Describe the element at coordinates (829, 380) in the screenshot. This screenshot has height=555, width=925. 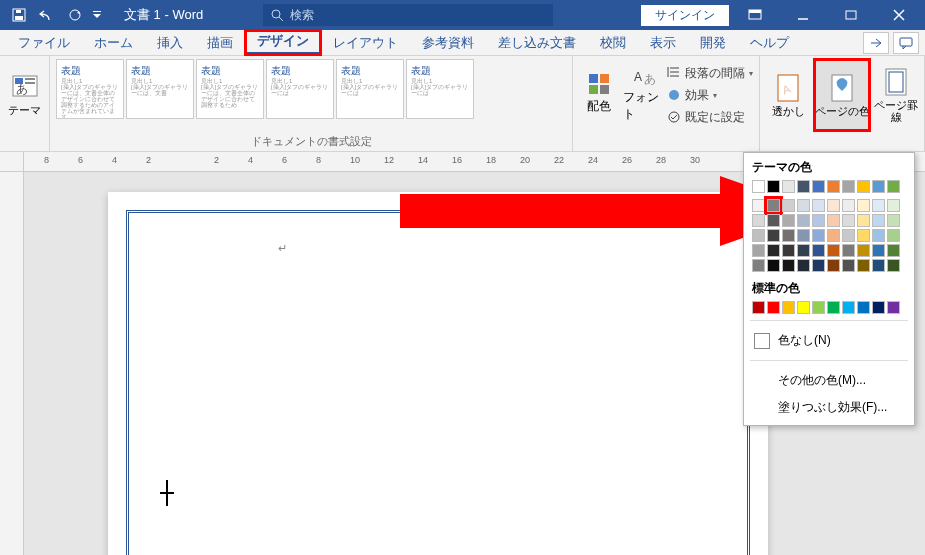
I see `more-colors-item: その他の色(M)...` at that location.